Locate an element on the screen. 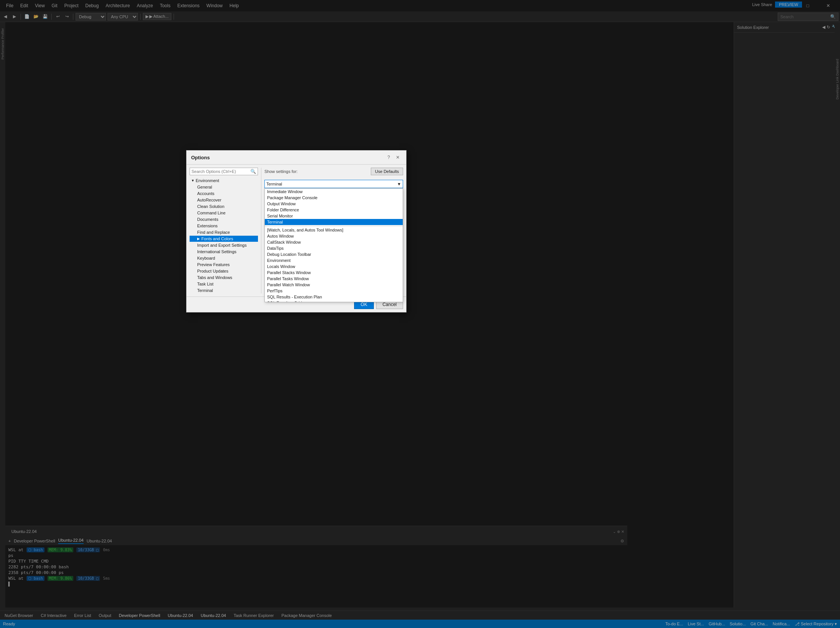  tree-keyboard-label: Keyboard is located at coordinates (206, 258).